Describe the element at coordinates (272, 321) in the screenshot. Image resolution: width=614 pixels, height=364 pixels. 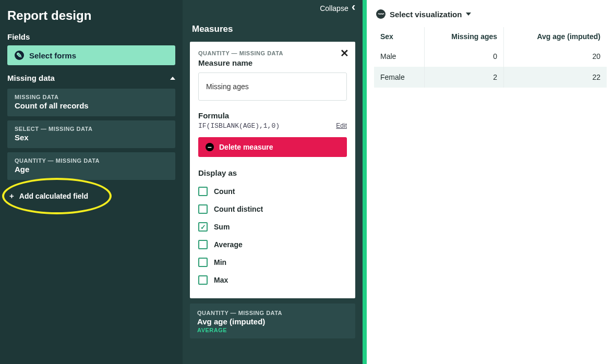
I see `measure-card-avg-age: QUANTITY — MISSING DATA Avg age (imputed…` at that location.